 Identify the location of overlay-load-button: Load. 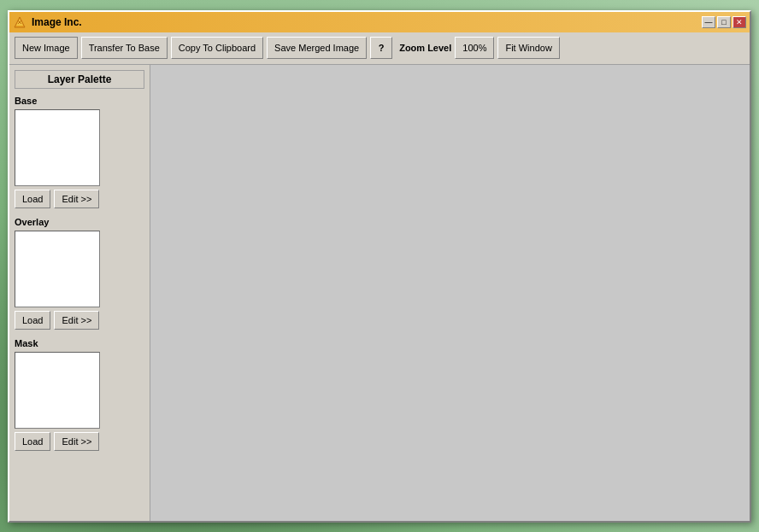
(32, 320).